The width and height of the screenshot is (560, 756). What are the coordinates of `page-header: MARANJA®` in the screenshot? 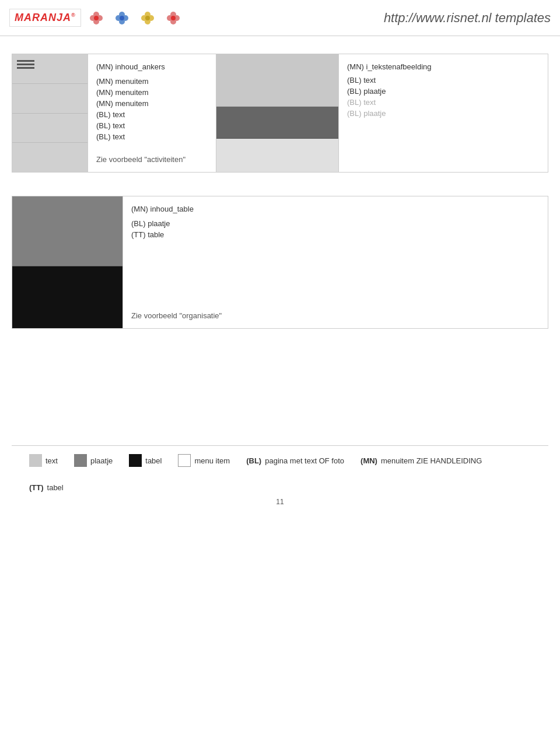 It's located at (280, 18).